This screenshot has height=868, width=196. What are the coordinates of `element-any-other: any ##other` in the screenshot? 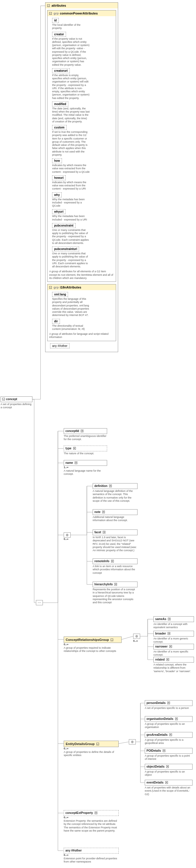 It's located at (91, 850).